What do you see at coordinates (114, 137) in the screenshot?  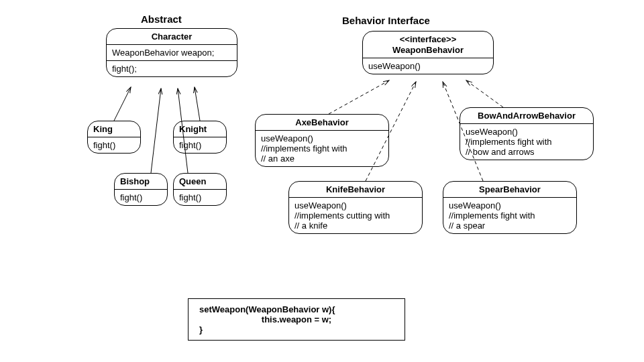 I see `class-king: King fight()` at bounding box center [114, 137].